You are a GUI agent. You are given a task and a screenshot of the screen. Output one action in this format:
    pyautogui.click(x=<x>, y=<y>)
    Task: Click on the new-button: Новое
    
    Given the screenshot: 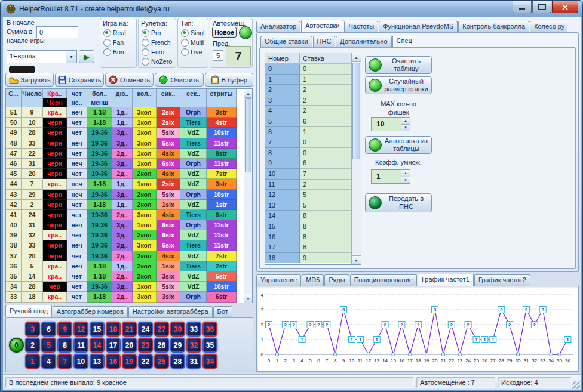 What is the action you would take?
    pyautogui.click(x=225, y=32)
    